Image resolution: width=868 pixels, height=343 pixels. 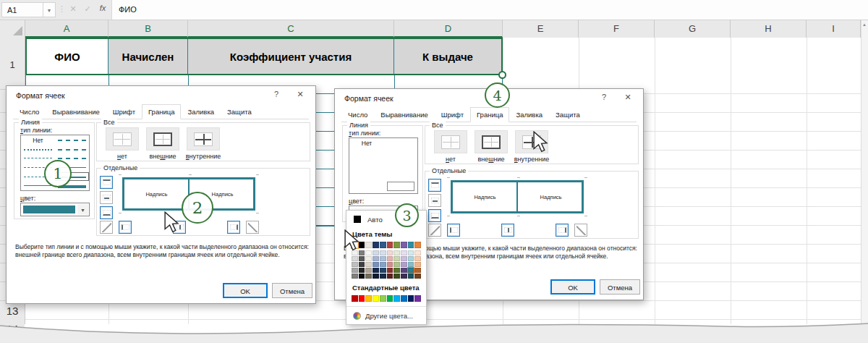 What do you see at coordinates (13, 29) in the screenshot?
I see `select-all-corner` at bounding box center [13, 29].